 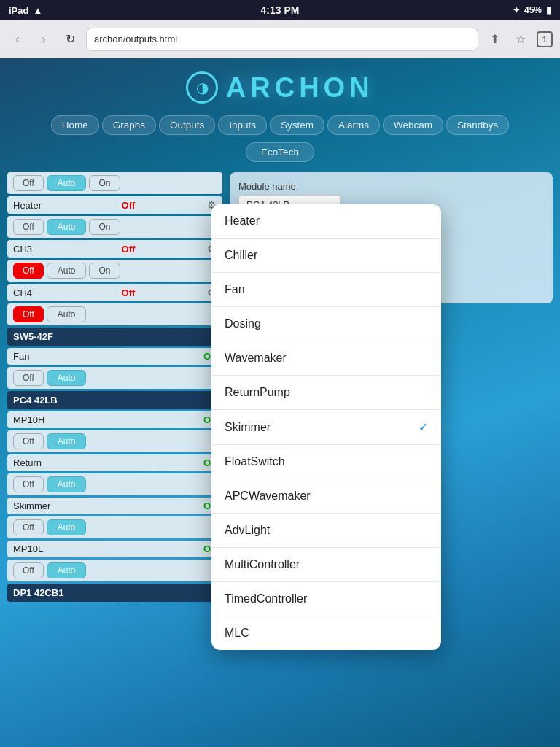 I want to click on ch3-status: Off, so click(x=128, y=249).